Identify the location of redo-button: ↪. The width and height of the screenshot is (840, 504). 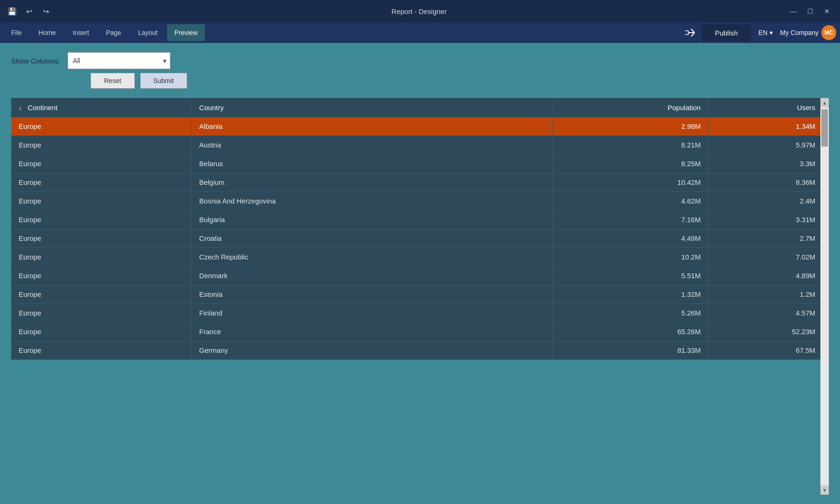
(46, 11).